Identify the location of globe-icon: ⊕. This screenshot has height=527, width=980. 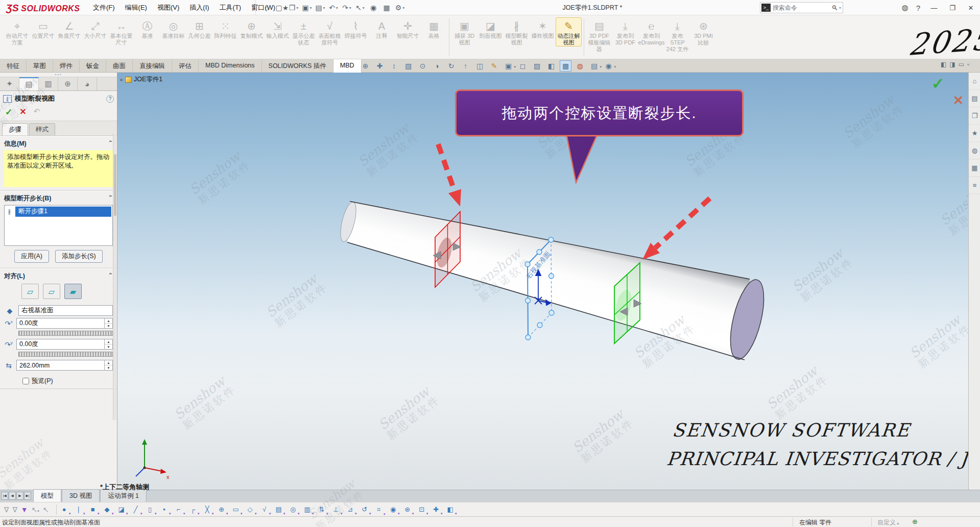
(915, 521).